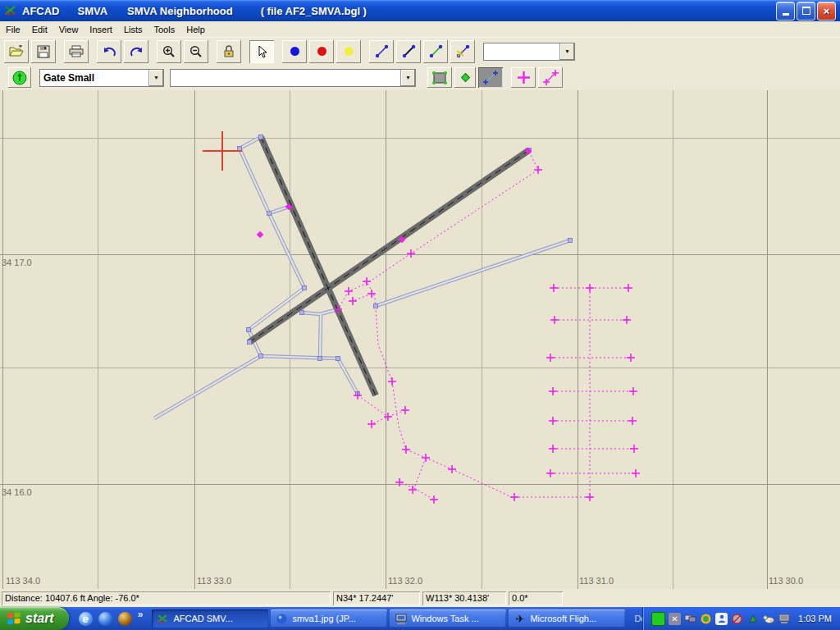  Describe the element at coordinates (105, 619) in the screenshot. I see `blue-sphere-icon` at that location.